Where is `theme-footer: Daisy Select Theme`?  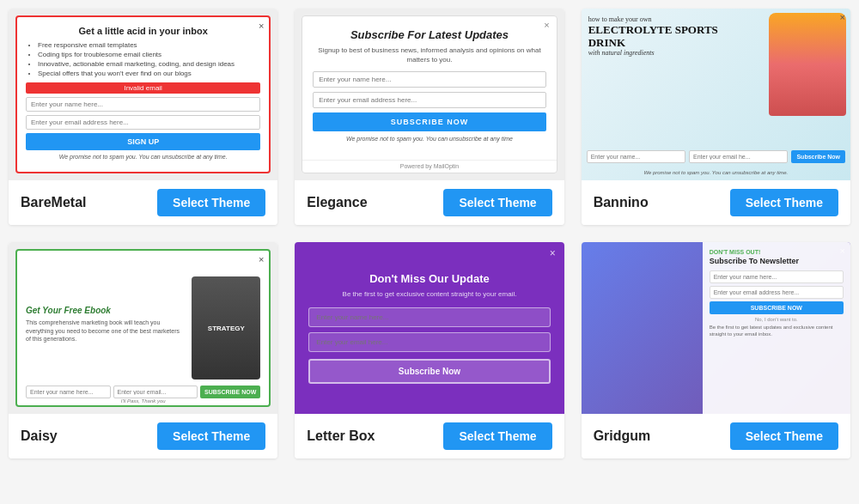 theme-footer: Daisy Select Theme is located at coordinates (143, 436).